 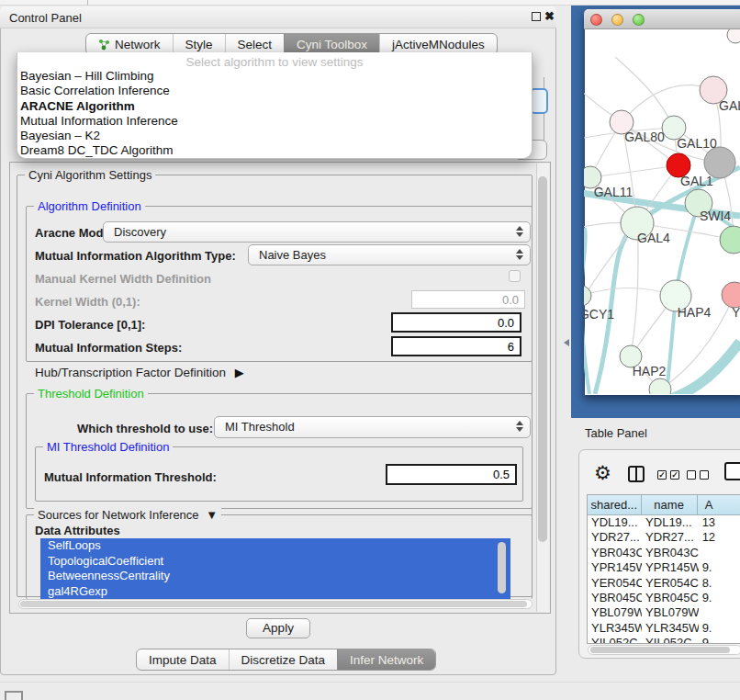 I want to click on list-item: TopologicalCoefficient, so click(x=275, y=562).